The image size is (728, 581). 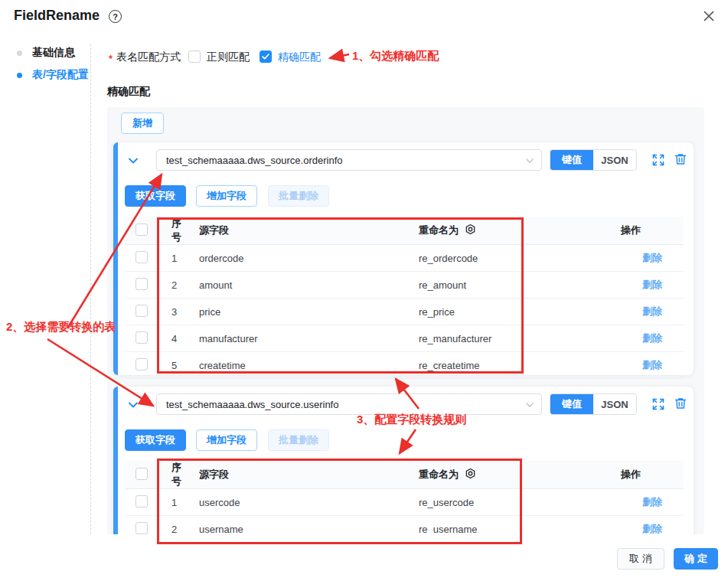 I want to click on table-row: 2 amount re_amount 删除, so click(x=404, y=285).